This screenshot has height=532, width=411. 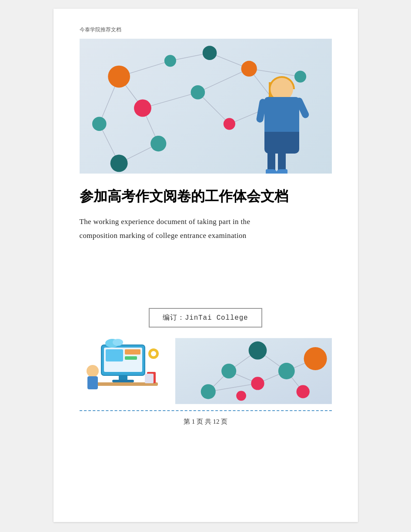 I want to click on main-title: 参加高考作文阅卷的工作体会文档, so click(x=206, y=197).